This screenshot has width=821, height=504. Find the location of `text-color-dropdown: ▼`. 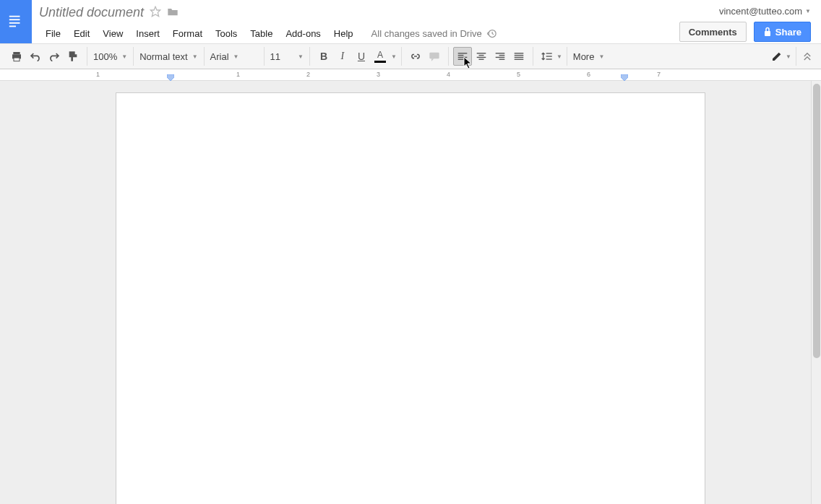

text-color-dropdown: ▼ is located at coordinates (394, 56).